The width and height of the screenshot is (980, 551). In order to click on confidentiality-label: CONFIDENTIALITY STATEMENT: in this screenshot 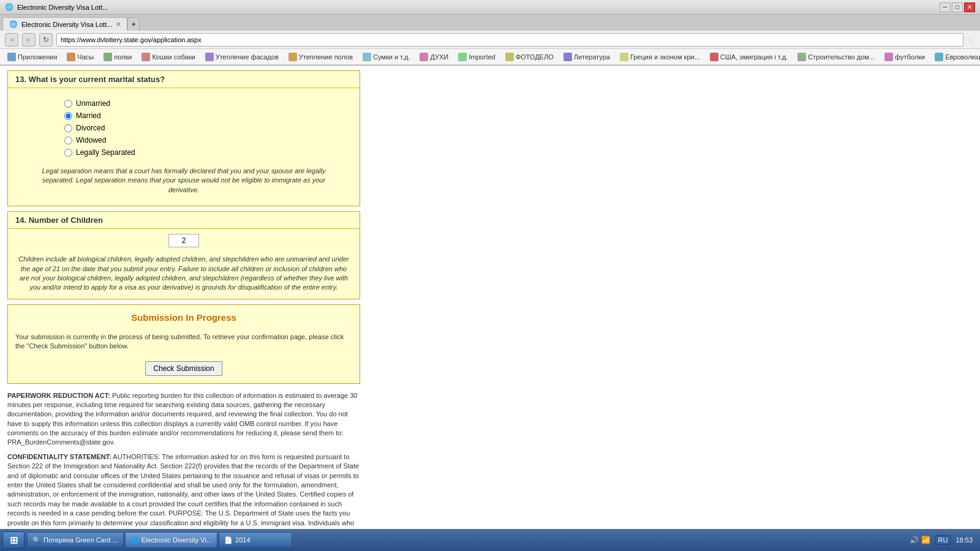, I will do `click(59, 457)`.